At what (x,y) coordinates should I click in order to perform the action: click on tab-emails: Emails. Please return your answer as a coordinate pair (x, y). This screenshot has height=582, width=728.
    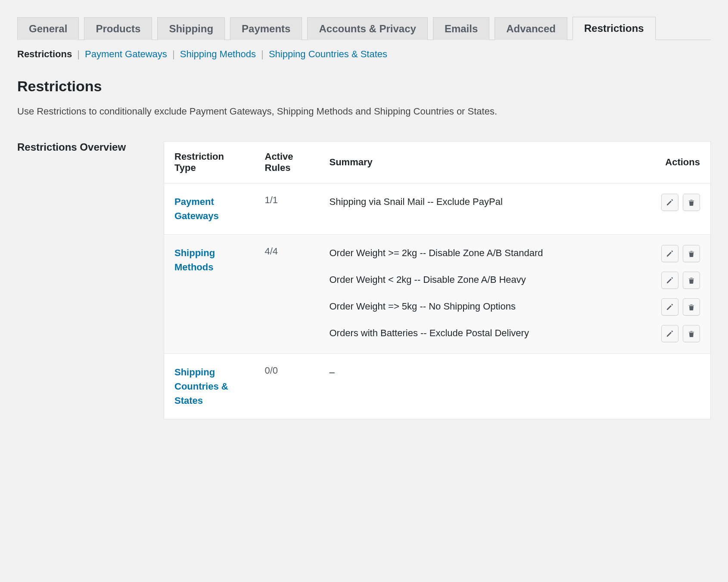
    Looking at the image, I should click on (461, 28).